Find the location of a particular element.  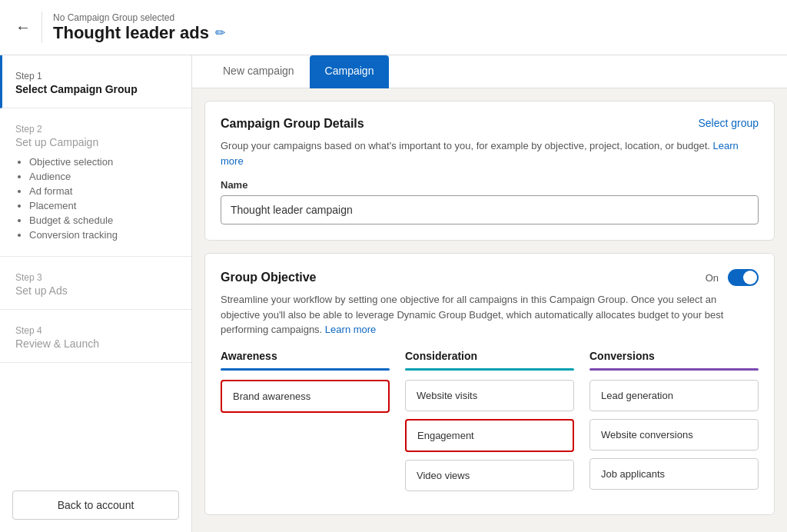

header-title-row: Thought leader ads ✏ is located at coordinates (139, 33).